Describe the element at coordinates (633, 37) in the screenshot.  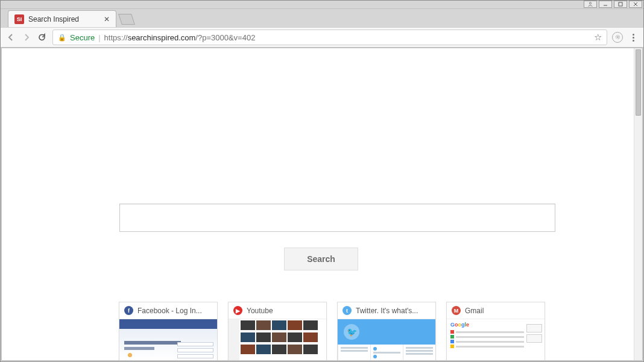
I see `browser-menu-button` at that location.